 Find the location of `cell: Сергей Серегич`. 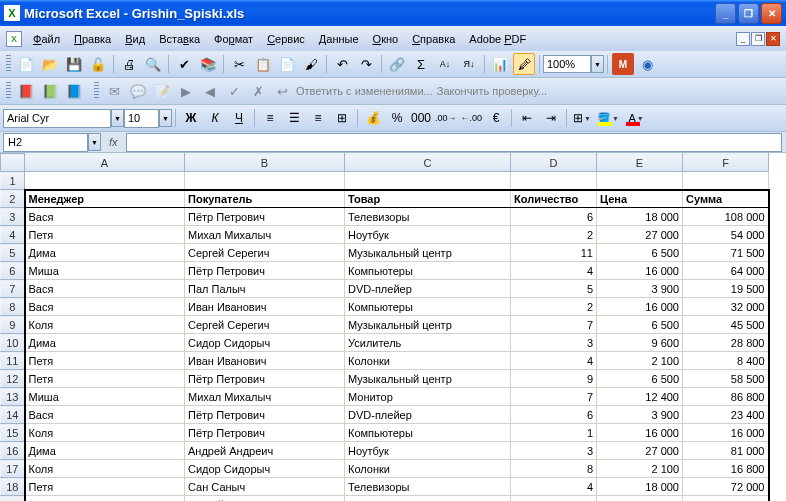

cell: Сергей Серегич is located at coordinates (265, 325).